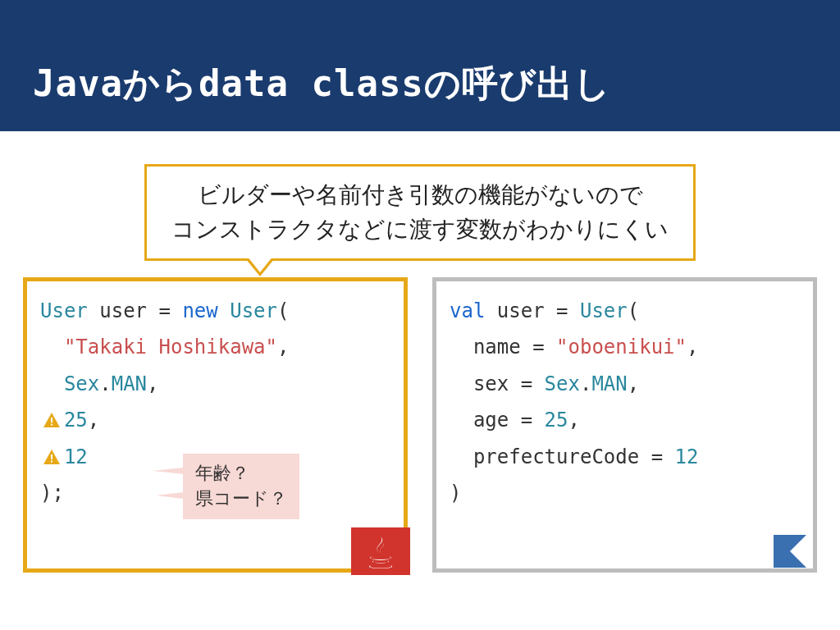  What do you see at coordinates (625, 311) in the screenshot?
I see `kotlin-line-1: val user = User(` at bounding box center [625, 311].